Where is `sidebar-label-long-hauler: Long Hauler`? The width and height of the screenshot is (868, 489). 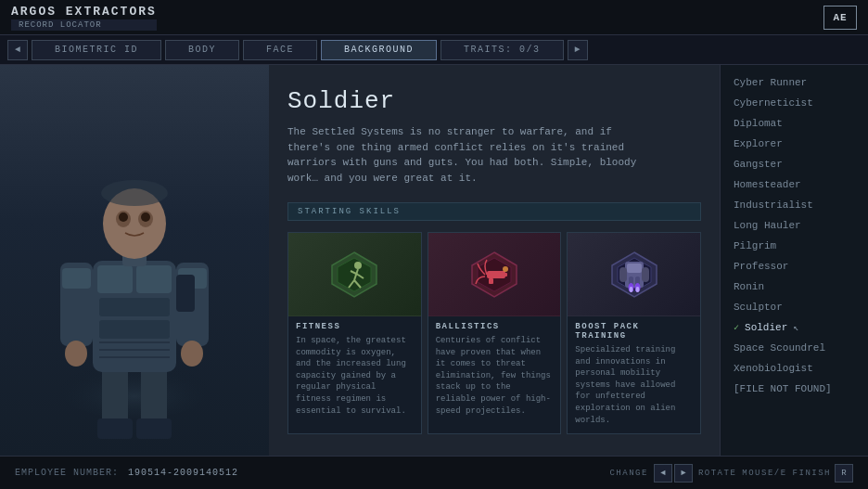
sidebar-label-long-hauler: Long Hauler is located at coordinates (768, 225).